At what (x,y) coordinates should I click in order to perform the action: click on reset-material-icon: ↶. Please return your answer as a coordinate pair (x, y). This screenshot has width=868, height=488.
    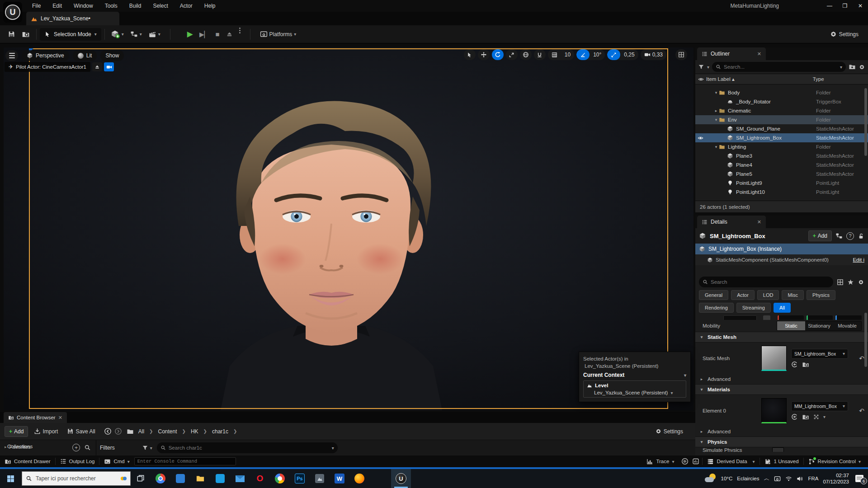
    Looking at the image, I should click on (862, 411).